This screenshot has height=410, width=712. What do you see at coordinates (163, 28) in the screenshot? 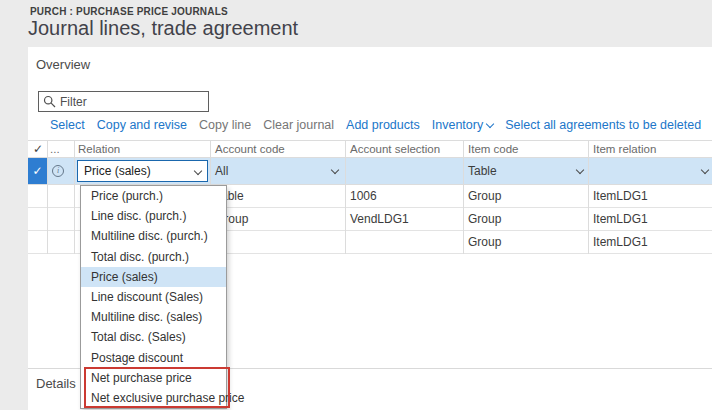
I see `page-title: Journal lines, trade agreement` at bounding box center [163, 28].